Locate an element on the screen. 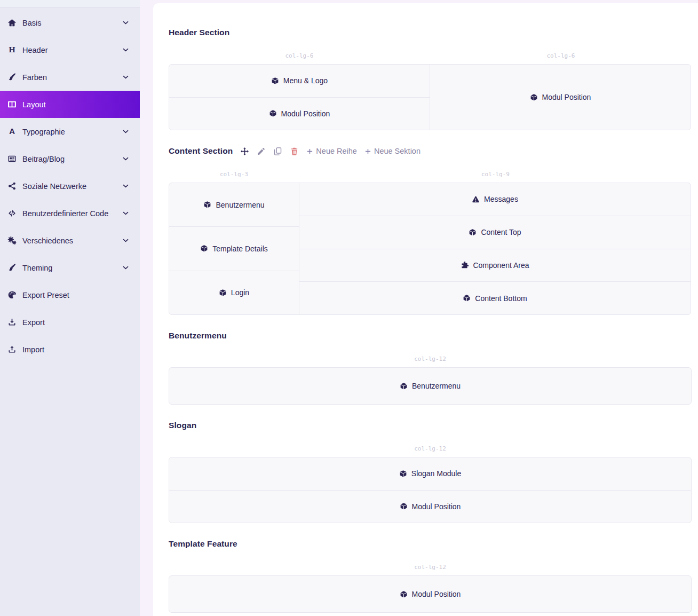 The width and height of the screenshot is (698, 616). module-cell: Messages is located at coordinates (495, 200).